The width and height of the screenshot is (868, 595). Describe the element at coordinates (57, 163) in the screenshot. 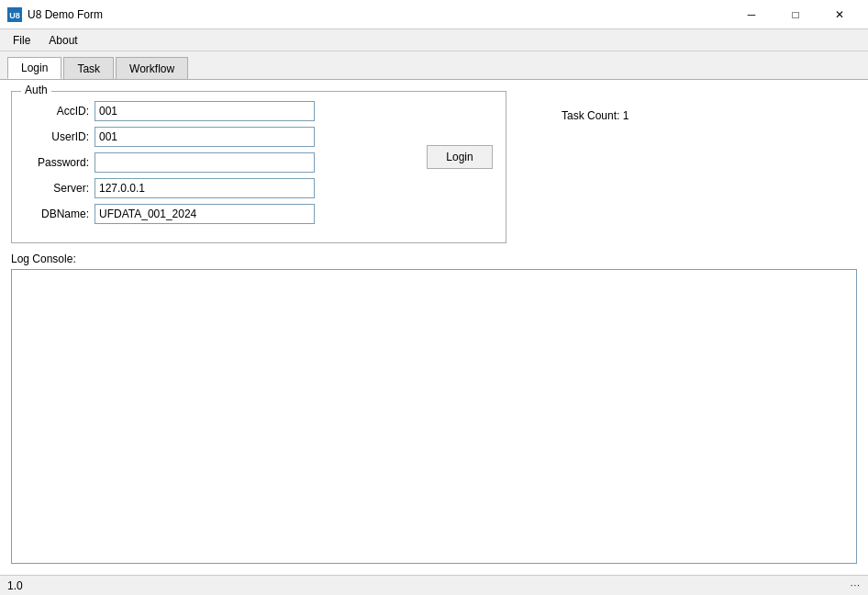

I see `password-label: Password:` at that location.